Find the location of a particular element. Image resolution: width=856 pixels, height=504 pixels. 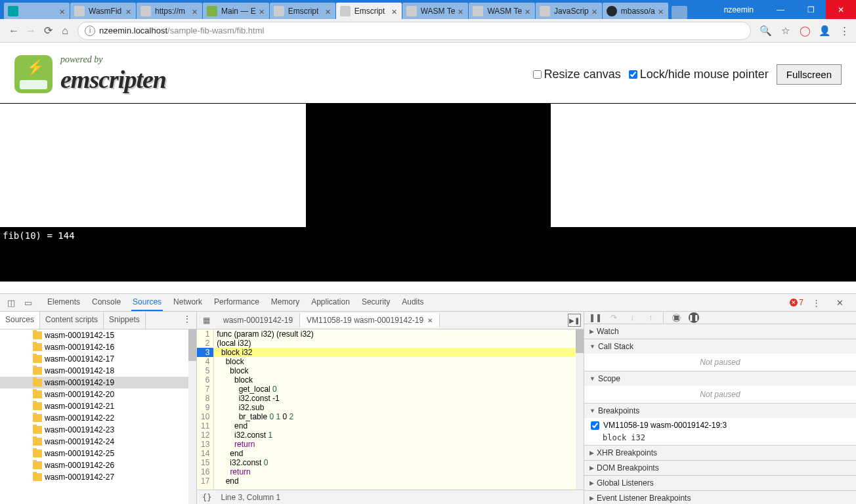

editor-nav-icon: ▦ is located at coordinates (206, 320).